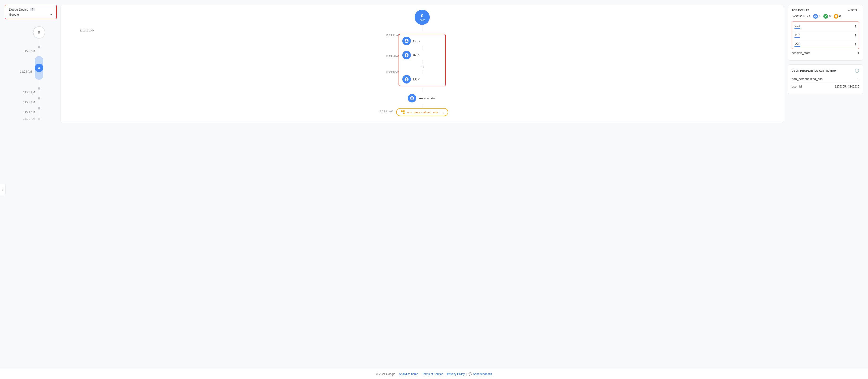 This screenshot has width=868, height=379. I want to click on timeline-time-3: 11:23 AM, so click(30, 92).